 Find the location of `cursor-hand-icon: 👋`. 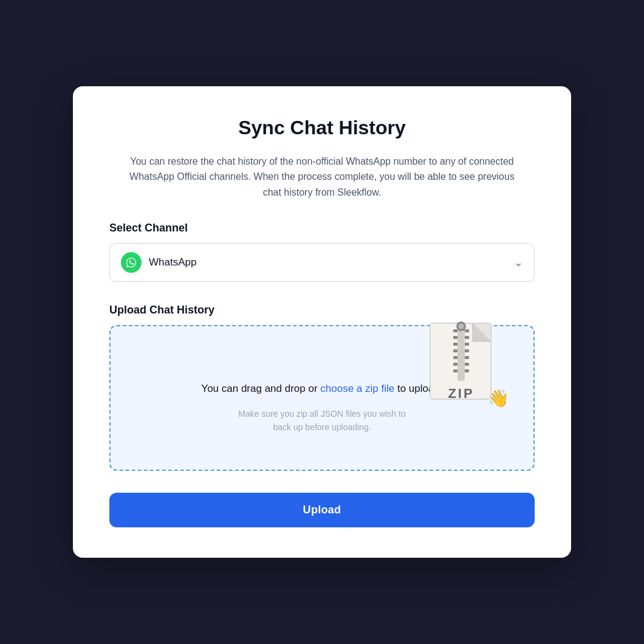

cursor-hand-icon: 👋 is located at coordinates (498, 399).